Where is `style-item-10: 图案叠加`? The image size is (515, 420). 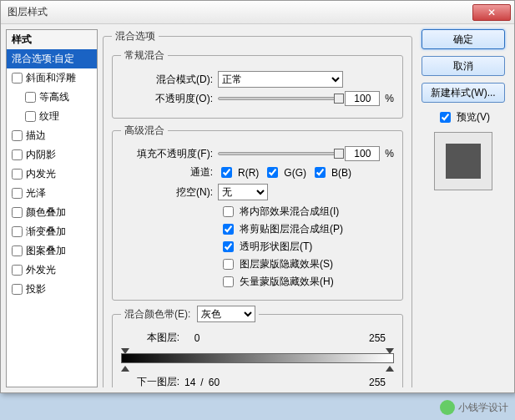 style-item-10: 图案叠加 is located at coordinates (52, 250).